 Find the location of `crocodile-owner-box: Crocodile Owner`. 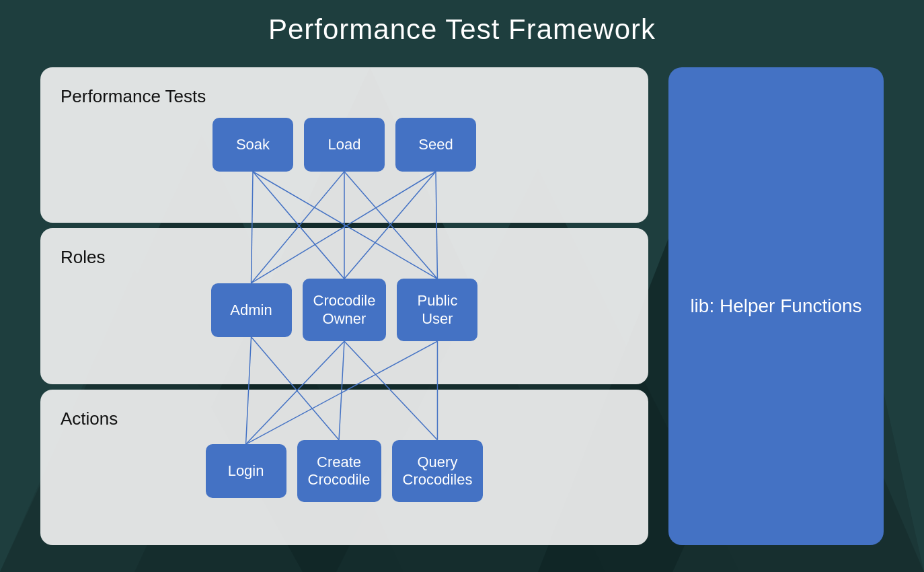

crocodile-owner-box: Crocodile Owner is located at coordinates (344, 310).